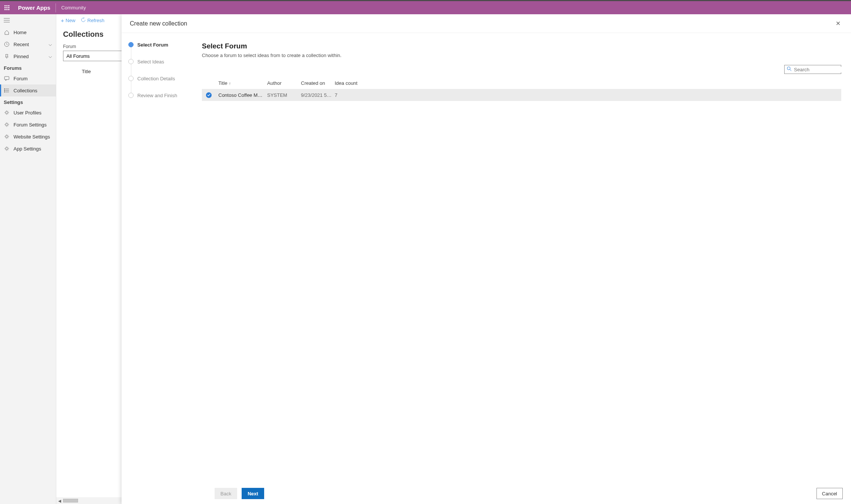 The height and width of the screenshot is (504, 851). What do you see at coordinates (284, 83) in the screenshot?
I see `column-header-author: Author` at bounding box center [284, 83].